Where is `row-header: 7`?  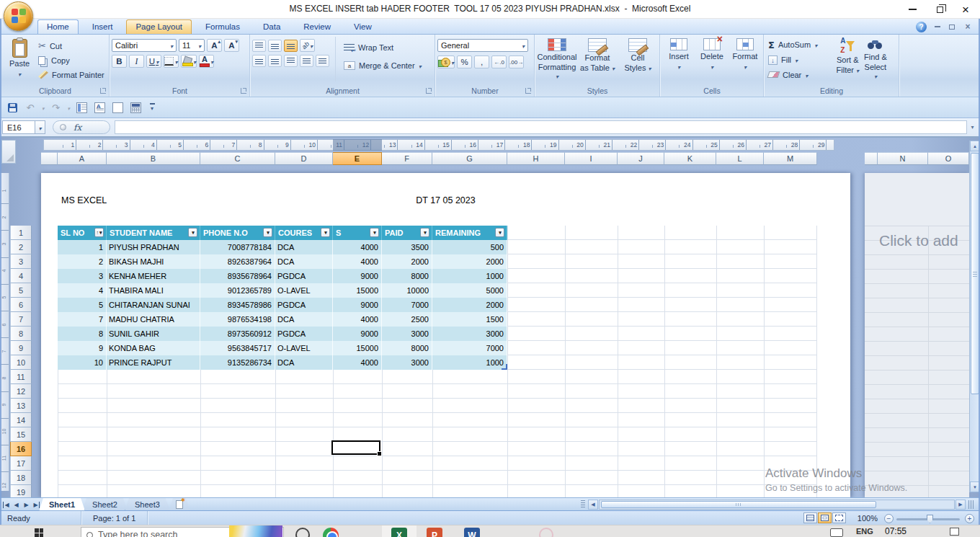
row-header: 7 is located at coordinates (21, 319).